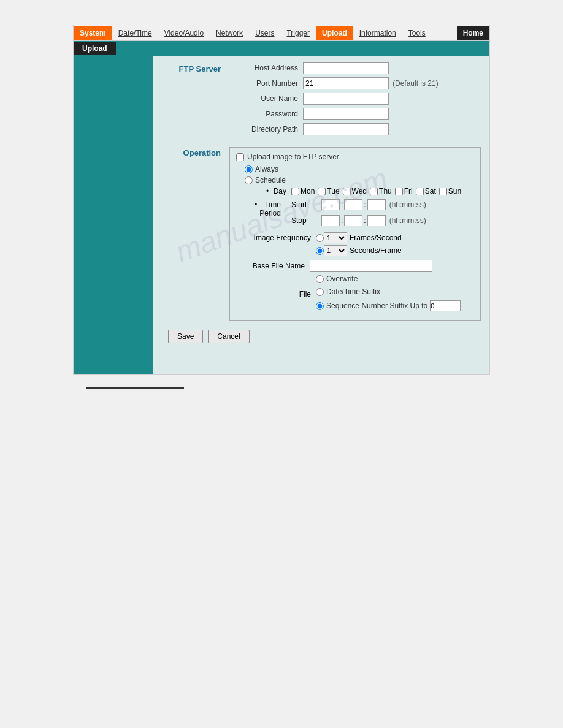 Image resolution: width=563 pixels, height=728 pixels. Describe the element at coordinates (93, 33) in the screenshot. I see `nav-item-system: System` at that location.